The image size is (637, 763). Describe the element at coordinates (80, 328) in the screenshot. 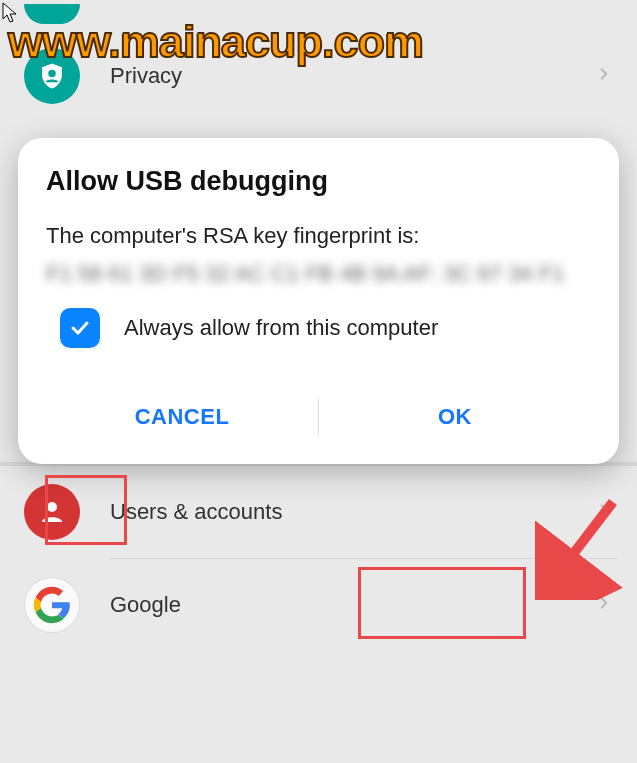

I see `always-allow-checkbox` at that location.